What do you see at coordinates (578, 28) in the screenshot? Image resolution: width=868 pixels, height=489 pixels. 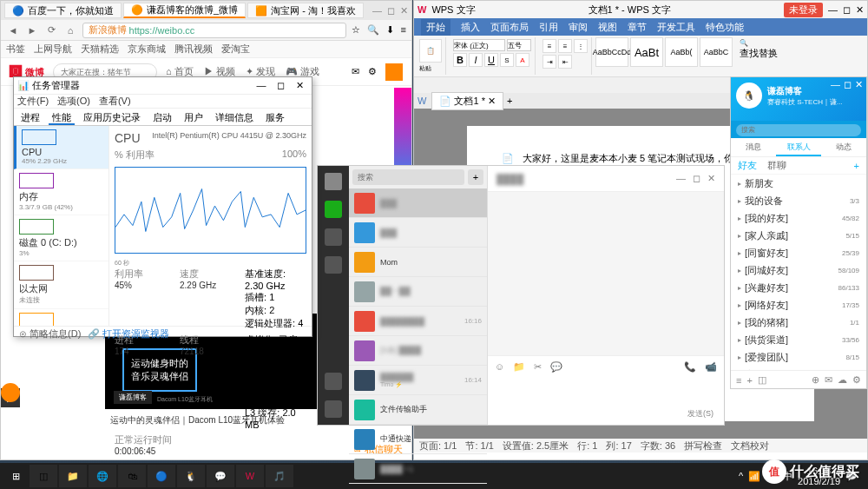 I see `ribbon-tab-review: 审阅` at bounding box center [578, 28].